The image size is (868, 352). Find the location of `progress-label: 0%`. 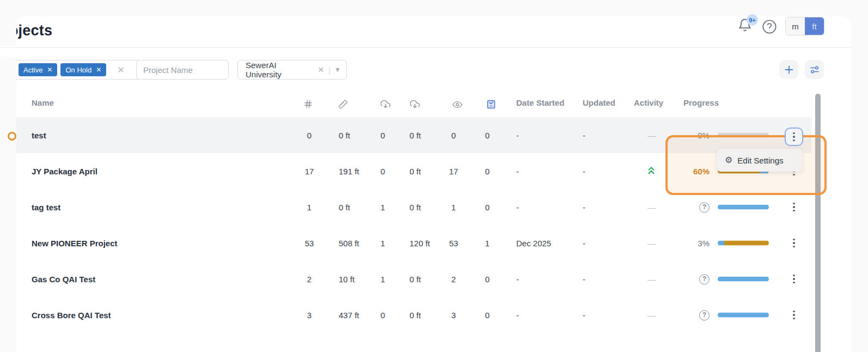

progress-label: 0% is located at coordinates (690, 135).